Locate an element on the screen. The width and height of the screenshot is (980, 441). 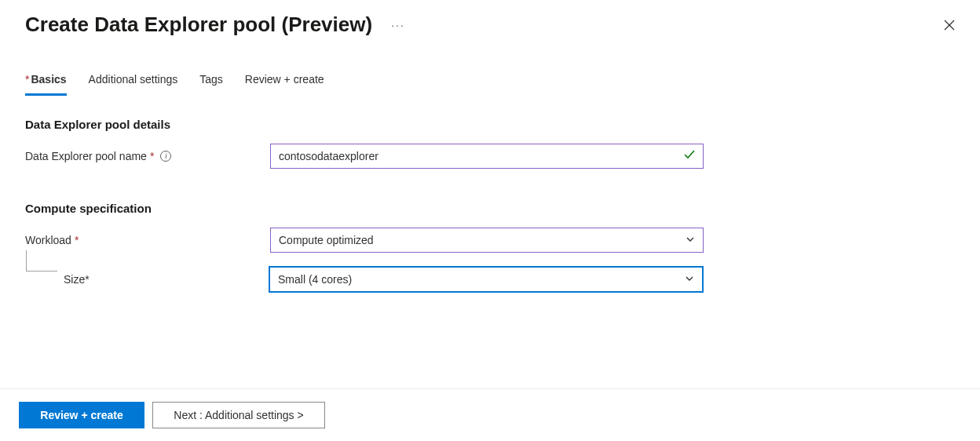
pool-name-label: Data Explorer pool name * i is located at coordinates (148, 156).